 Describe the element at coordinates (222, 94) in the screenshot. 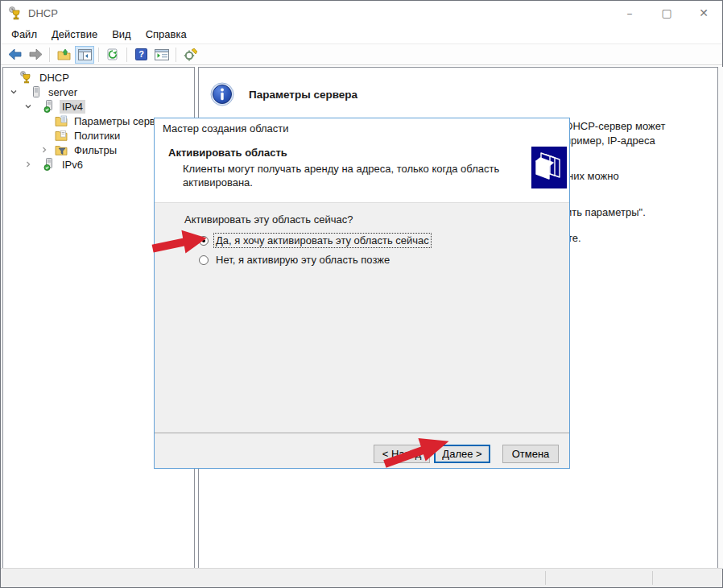

I see `info-icon` at that location.